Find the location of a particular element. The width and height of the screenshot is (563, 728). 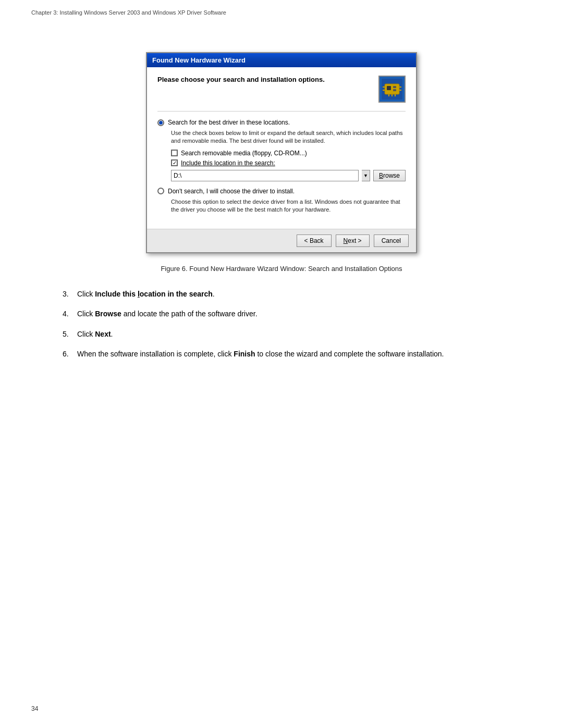

radio-row-2: Don't search, I will choose the driver t… is located at coordinates (282, 191).